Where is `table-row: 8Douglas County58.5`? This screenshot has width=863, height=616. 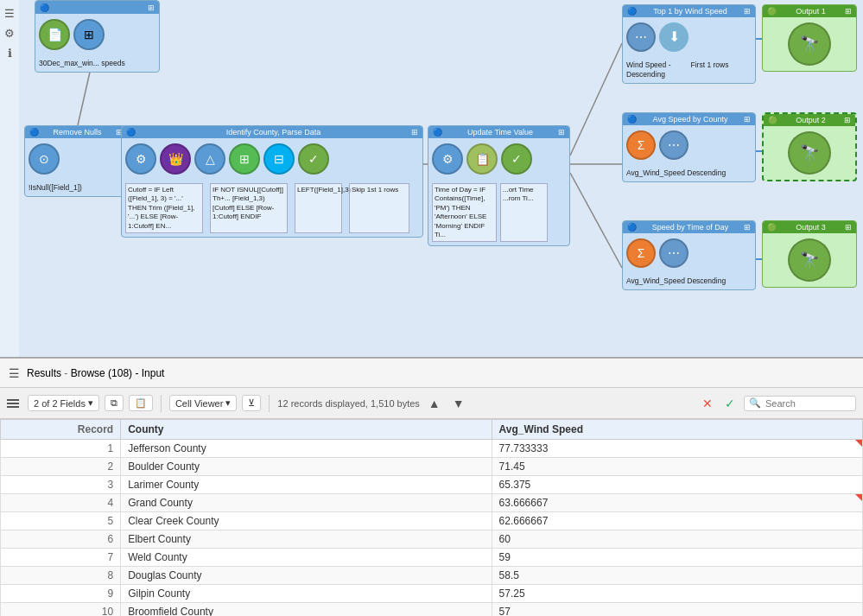 table-row: 8Douglas County58.5 is located at coordinates (432, 575).